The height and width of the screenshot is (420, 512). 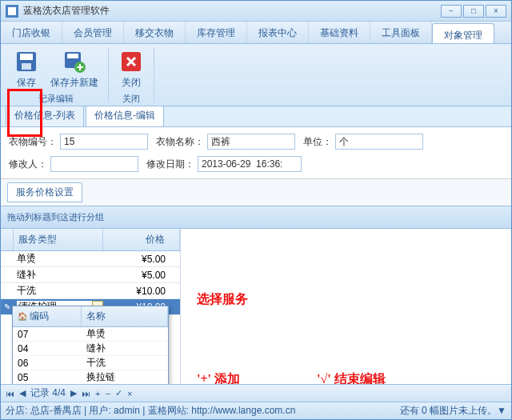 I want to click on app-icon, so click(x=12, y=11).